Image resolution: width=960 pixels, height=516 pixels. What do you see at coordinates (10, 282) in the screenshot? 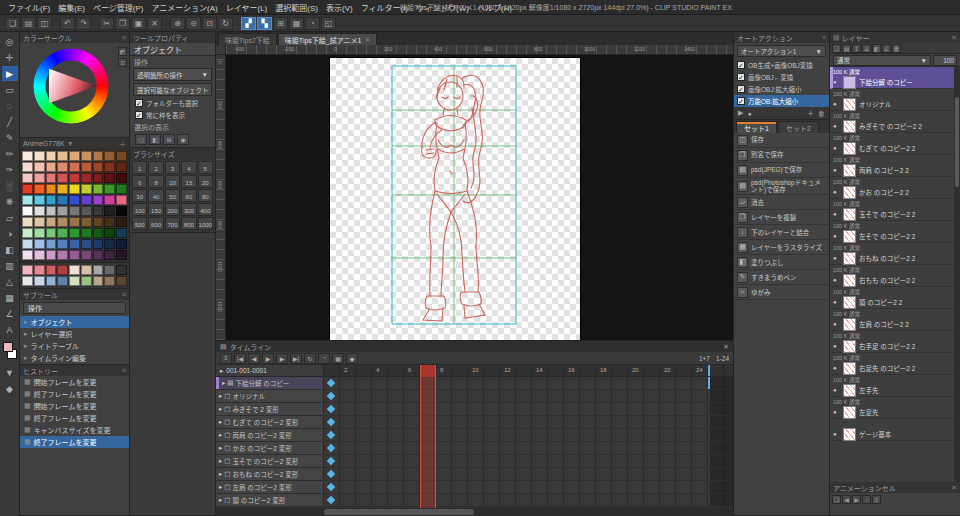
I see `tool-figure-icon: △` at bounding box center [10, 282].